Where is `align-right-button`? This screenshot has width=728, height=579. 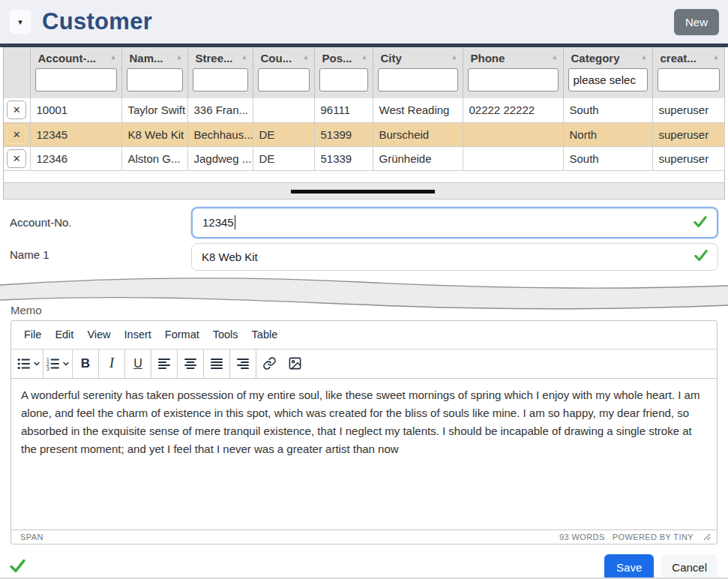 align-right-button is located at coordinates (243, 364).